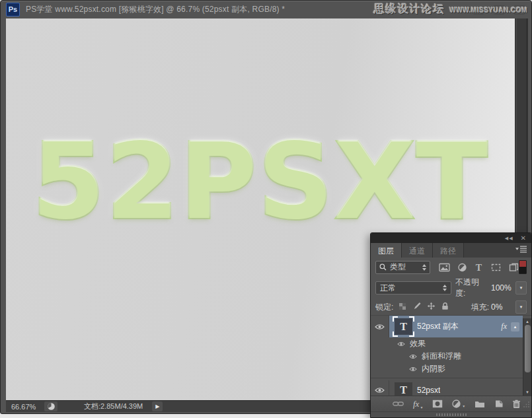 The height and width of the screenshot is (418, 532). What do you see at coordinates (451, 288) in the screenshot?
I see `blend-mode-row: 正常 不透明度: 100% ▼` at bounding box center [451, 288].